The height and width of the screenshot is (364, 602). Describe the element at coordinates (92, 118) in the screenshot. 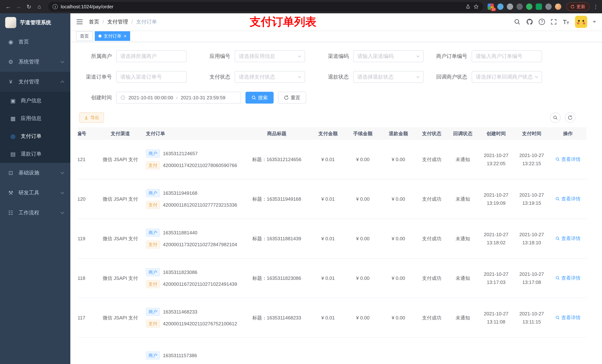

I see `export-button: 导出` at that location.